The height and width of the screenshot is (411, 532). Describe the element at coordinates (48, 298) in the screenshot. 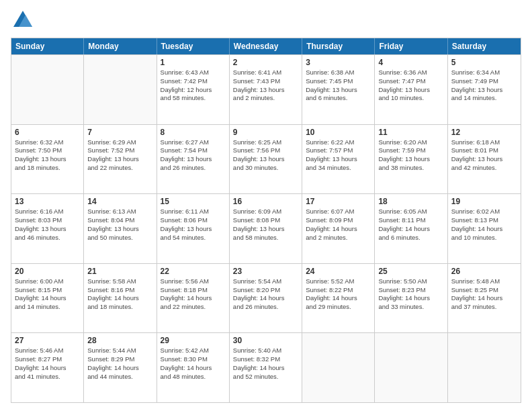

I see `day-cell-4-1: 20Sunrise: 6:00 AMSunset: 8:15 PMDayligh…` at that location.